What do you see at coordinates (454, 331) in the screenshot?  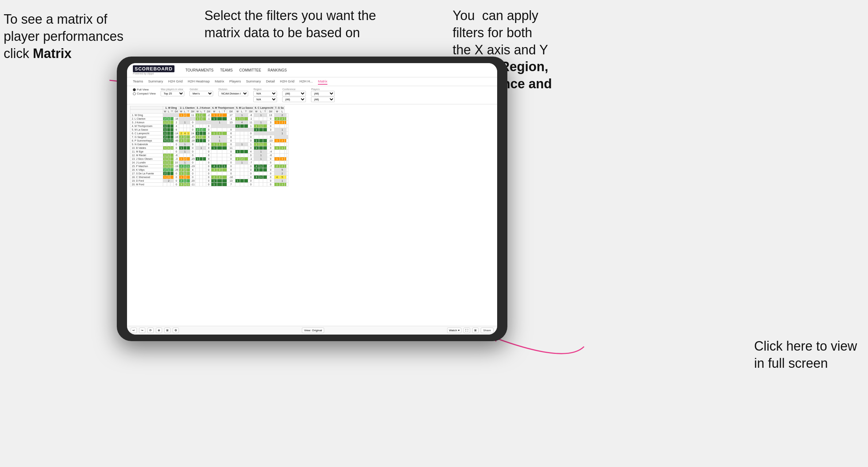 I see `watch-button: Watch ▾` at bounding box center [454, 331].